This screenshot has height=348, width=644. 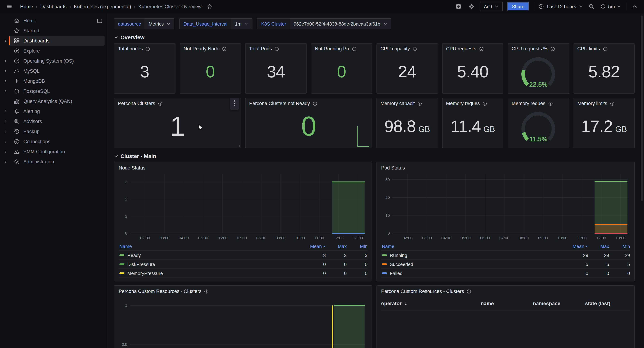 What do you see at coordinates (642, 108) in the screenshot?
I see `scrollbar-thumb` at bounding box center [642, 108].